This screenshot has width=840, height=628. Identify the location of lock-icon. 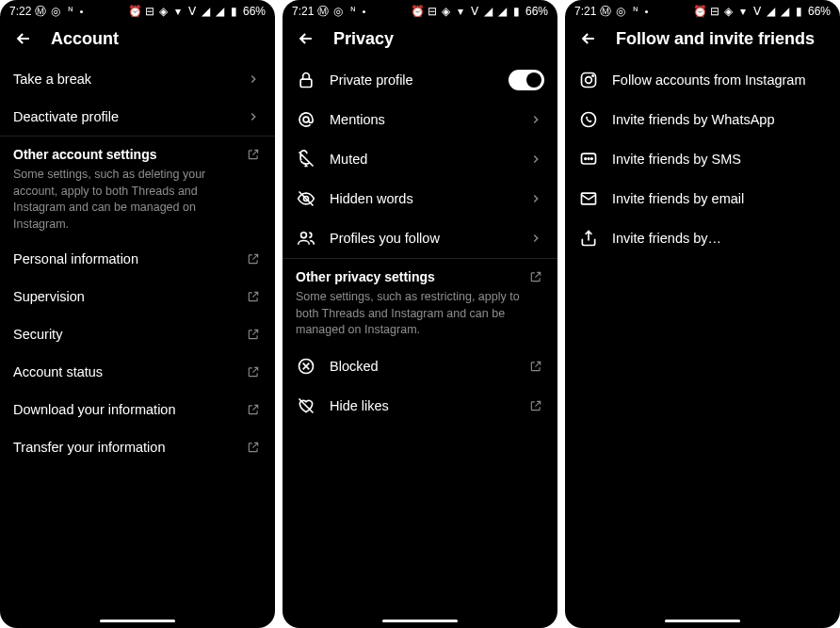
(306, 80).